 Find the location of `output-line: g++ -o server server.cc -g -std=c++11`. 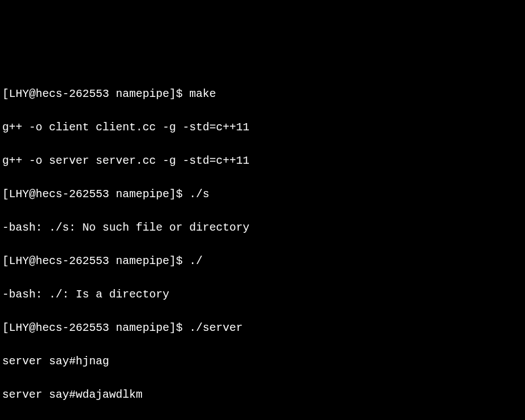

output-line: g++ -o server server.cc -g -std=c++11 is located at coordinates (263, 161).